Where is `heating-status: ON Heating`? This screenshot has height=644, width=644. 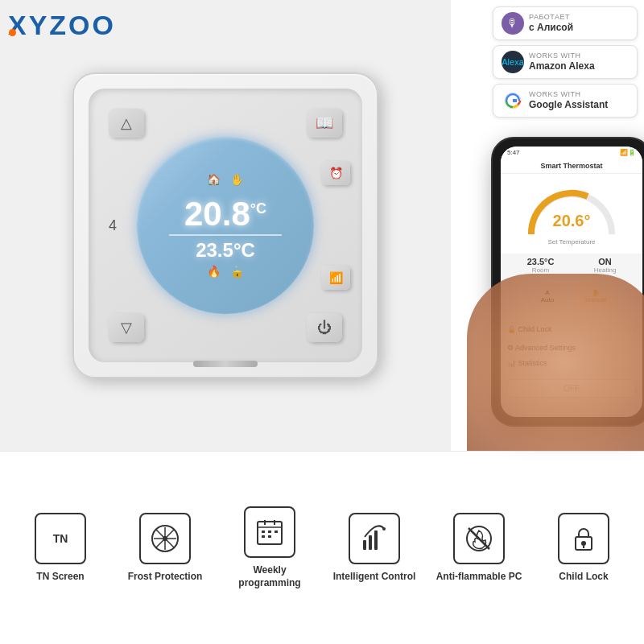
heating-status: ON Heating is located at coordinates (605, 266).